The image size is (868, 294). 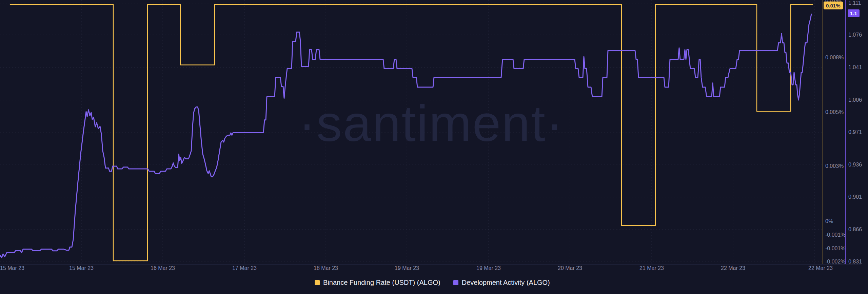 I want to click on funding-current-value-badge: 0.01%, so click(x=833, y=5).